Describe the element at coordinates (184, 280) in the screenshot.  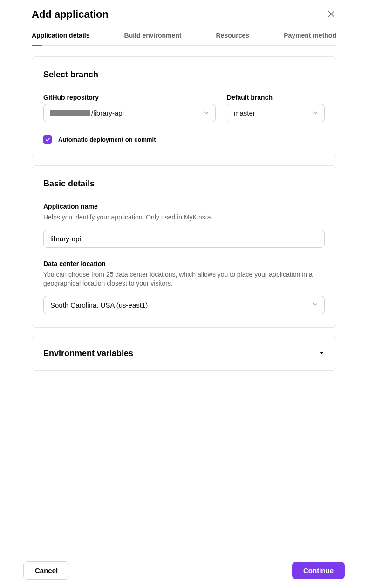
I see `datacenter-help: You can choose from 25 data center locat…` at that location.